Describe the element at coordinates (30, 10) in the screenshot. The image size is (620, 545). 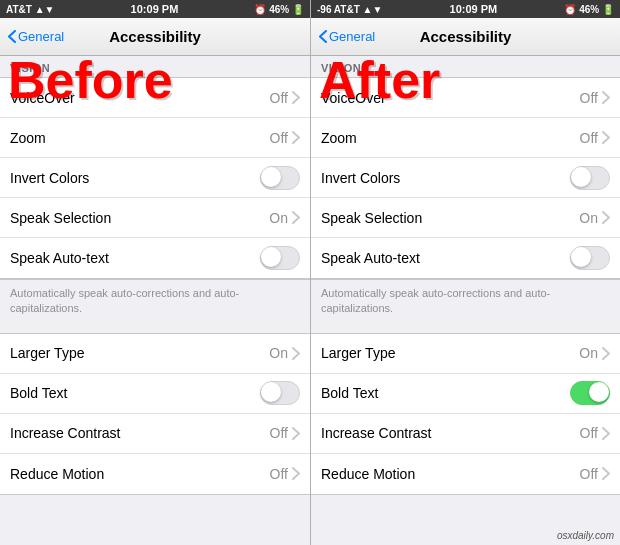
I see `carrier-signal: AT&T ▲▼` at that location.